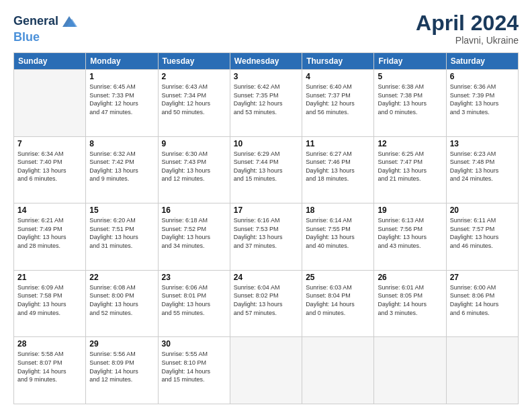  I want to click on table-row: 8Sunrise: 6:32 AMSunset: 7:42 PMDaylight…, so click(122, 170).